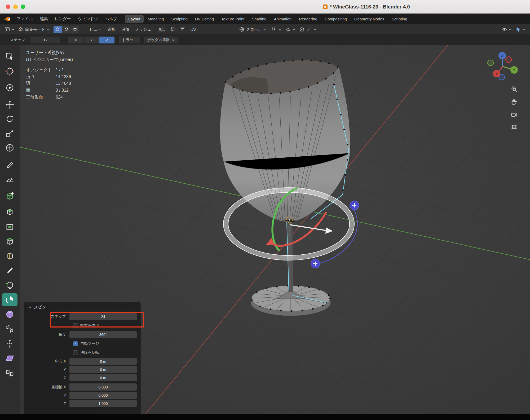 The height and width of the screenshot is (420, 530). I want to click on tool-add-cube, so click(10, 196).